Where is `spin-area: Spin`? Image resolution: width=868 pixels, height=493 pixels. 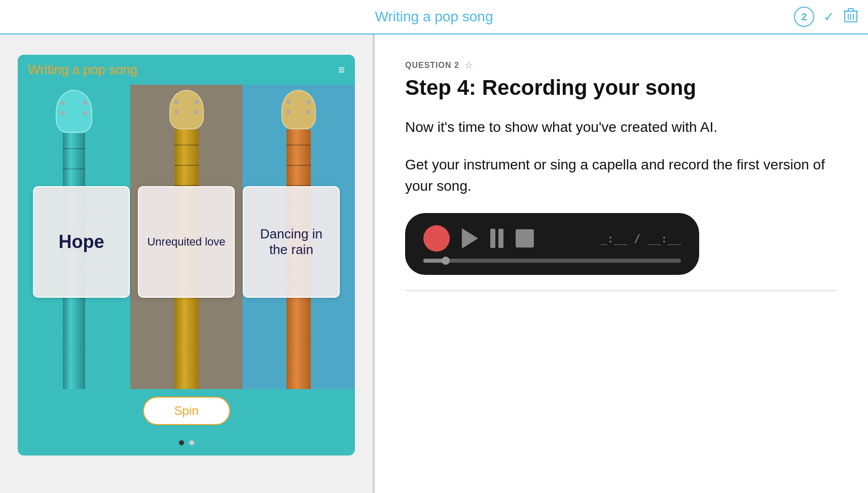 spin-area: Spin is located at coordinates (186, 411).